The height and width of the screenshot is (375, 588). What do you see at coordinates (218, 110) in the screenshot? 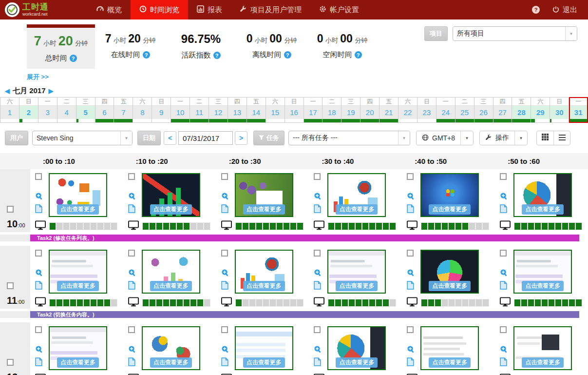
I see `calendar-day: 三12` at bounding box center [218, 110].